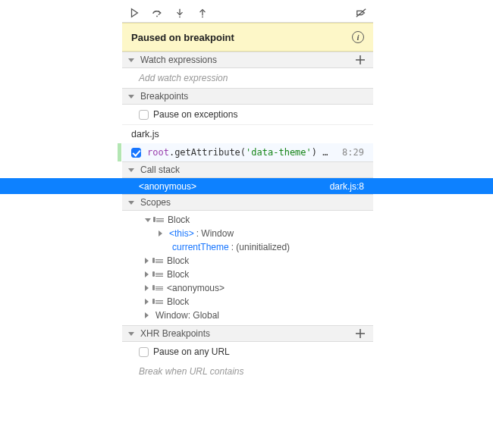  I want to click on pause-any-url-label: Pause on any URL, so click(191, 352).